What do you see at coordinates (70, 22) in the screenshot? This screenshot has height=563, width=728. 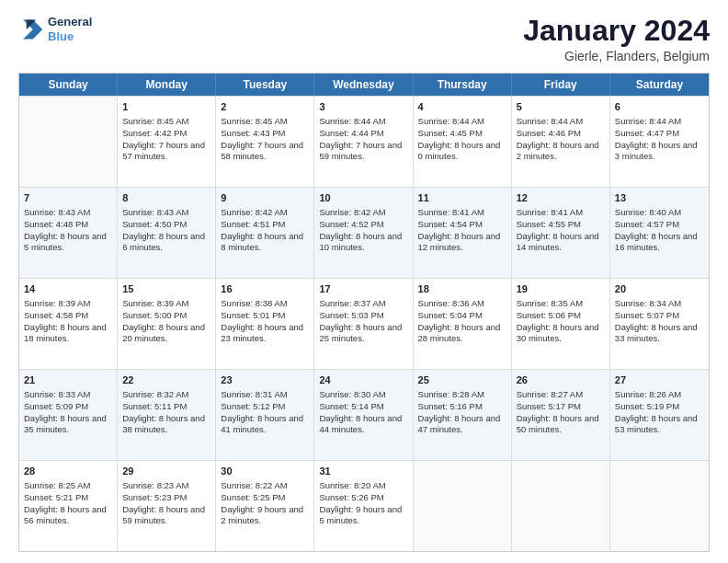 I see `logo-line1: General` at bounding box center [70, 22].